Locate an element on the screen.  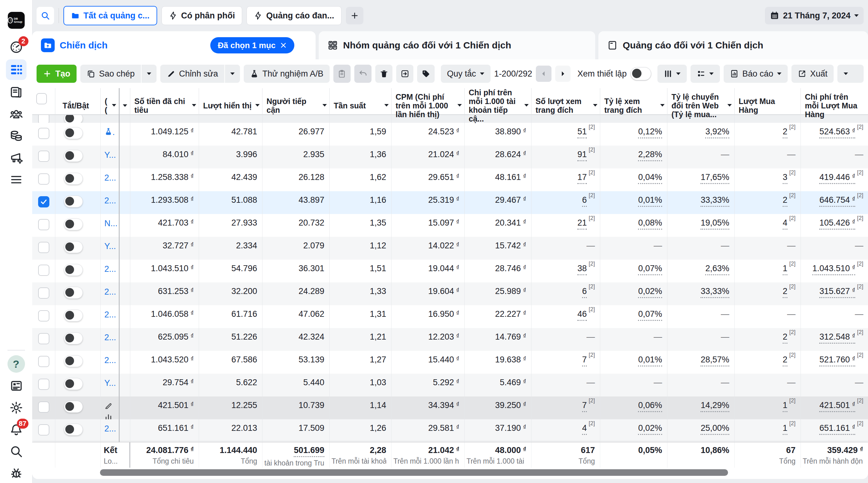
ab-test-button: Thử nghiệm A/B is located at coordinates (286, 74).